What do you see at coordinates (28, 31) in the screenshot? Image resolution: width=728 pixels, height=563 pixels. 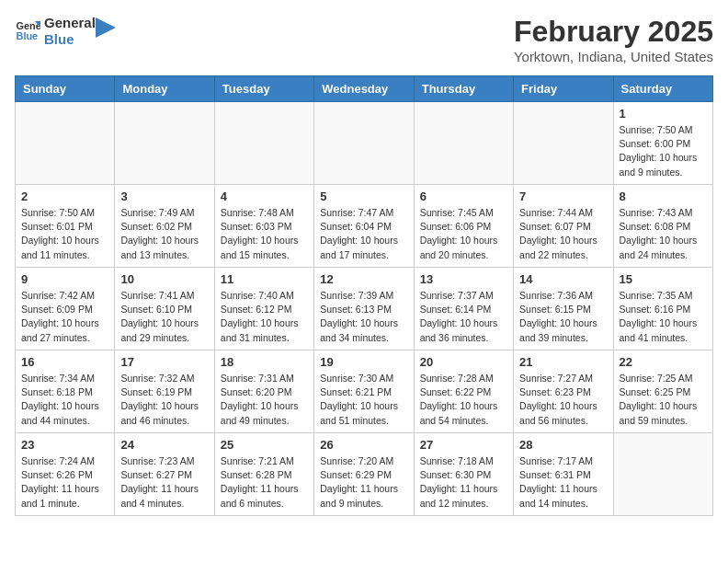 I see `logo-icon: General Blue` at bounding box center [28, 31].